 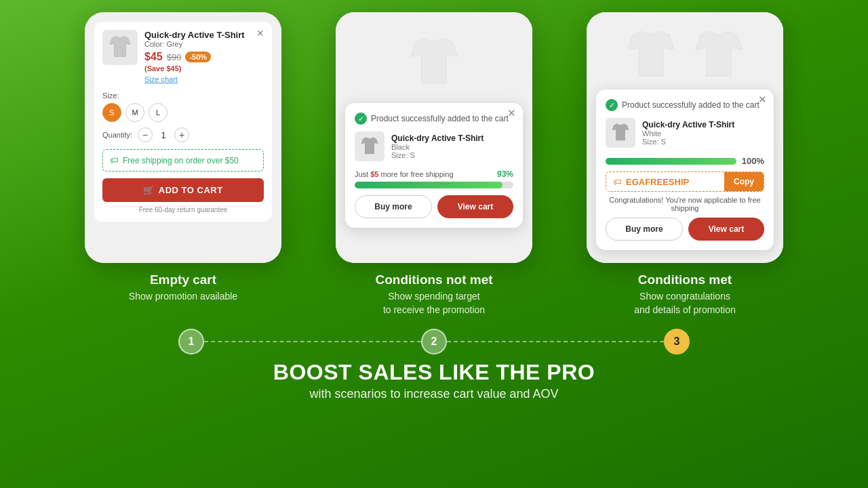 What do you see at coordinates (434, 138) in the screenshot?
I see `phone2-screen: ✕ ✓ Product successfully added to the ca…` at bounding box center [434, 138].